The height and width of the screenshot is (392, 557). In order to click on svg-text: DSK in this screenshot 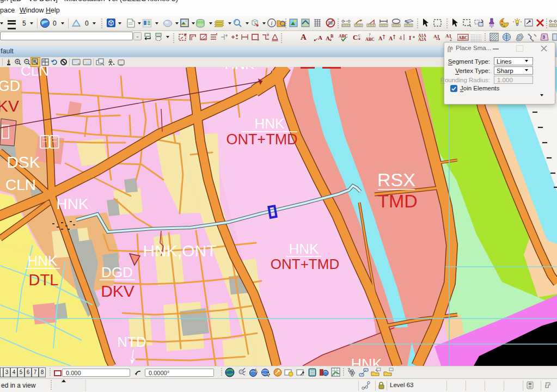, I will do `click(23, 162)`.